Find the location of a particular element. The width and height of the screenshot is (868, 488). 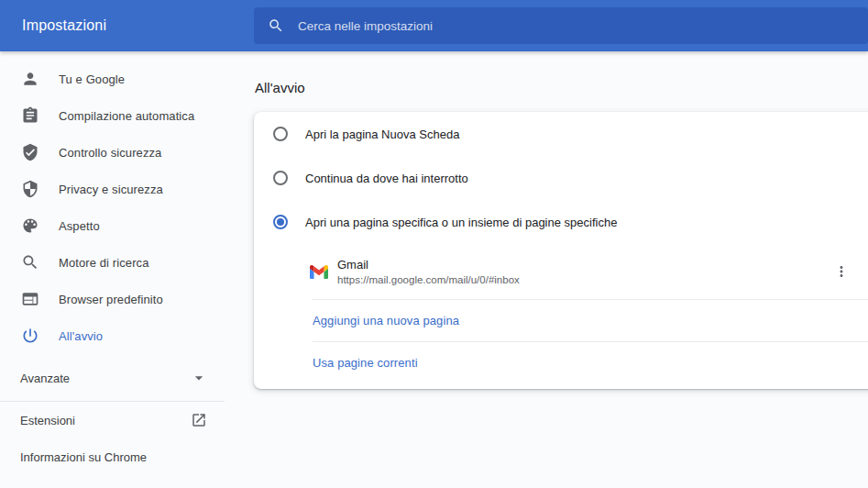

settings-header: Impostazioni is located at coordinates (434, 26).